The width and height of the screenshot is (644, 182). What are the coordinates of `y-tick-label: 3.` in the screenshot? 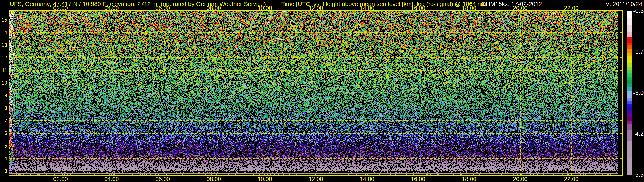 It's located at (4, 171).